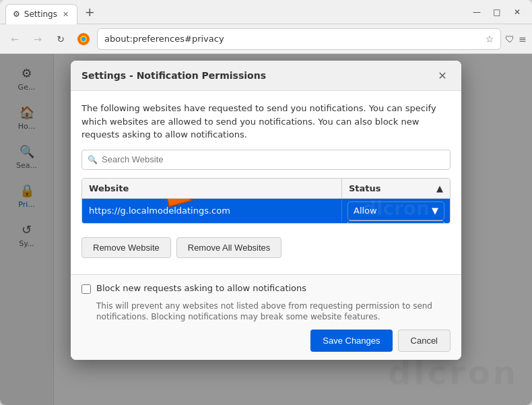  I want to click on save-changes-button: Save Changes, so click(352, 341).